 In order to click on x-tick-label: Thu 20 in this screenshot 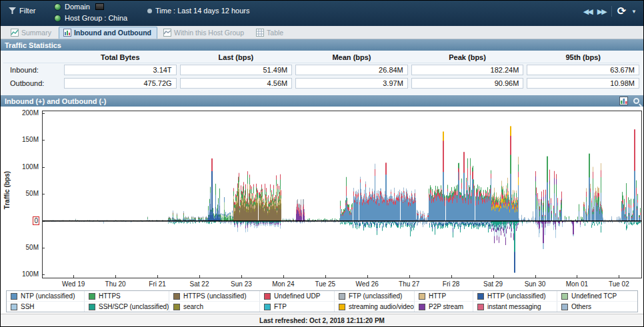, I will do `click(115, 284)`.